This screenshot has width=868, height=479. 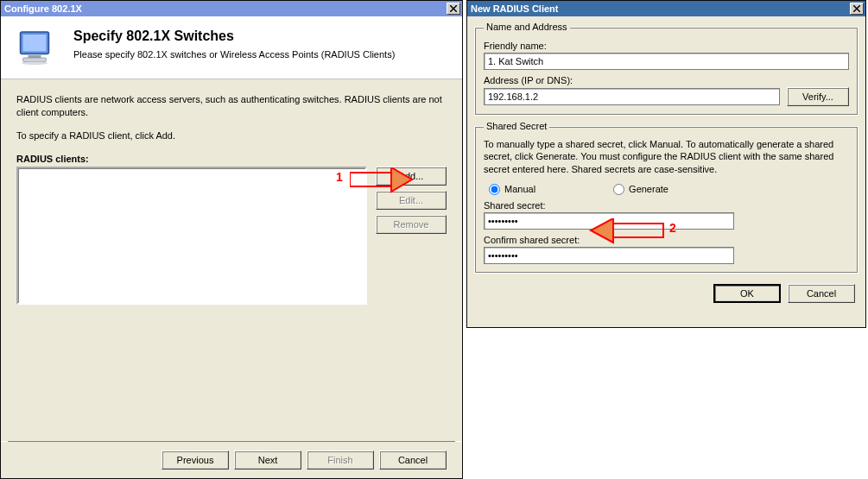 What do you see at coordinates (192, 236) in the screenshot?
I see `radius-clients-list` at bounding box center [192, 236].